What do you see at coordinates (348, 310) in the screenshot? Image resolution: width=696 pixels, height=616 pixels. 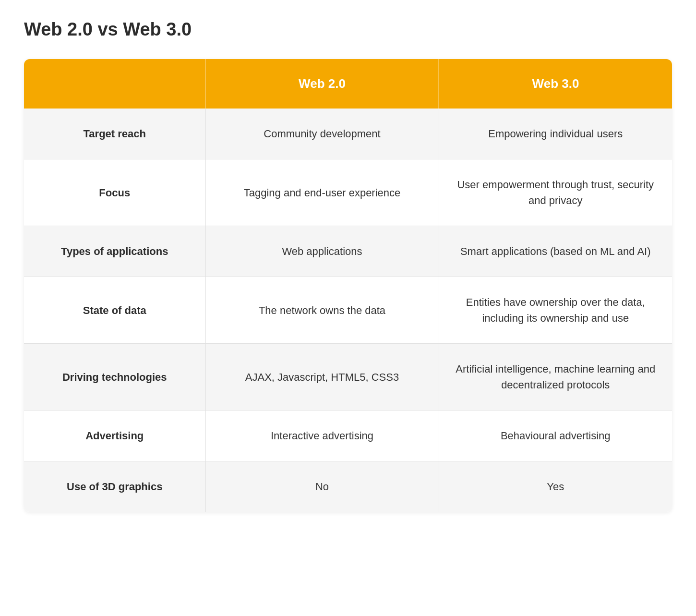 I see `table-row: State of dataThe network owns the dataEn…` at bounding box center [348, 310].